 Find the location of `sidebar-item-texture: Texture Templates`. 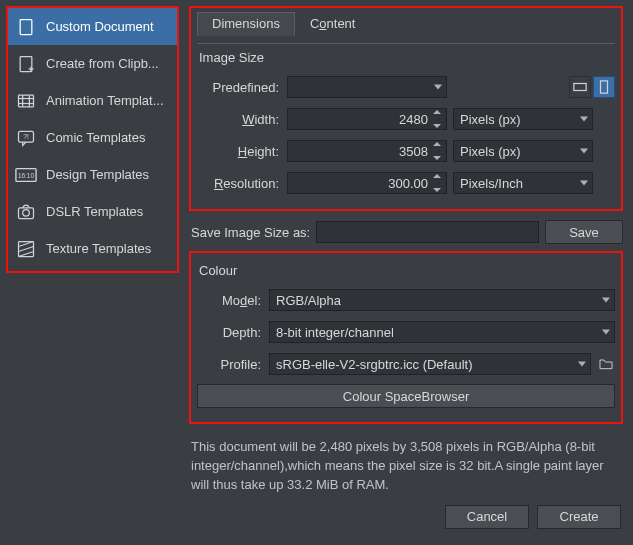

sidebar-item-texture: Texture Templates is located at coordinates (92, 248).